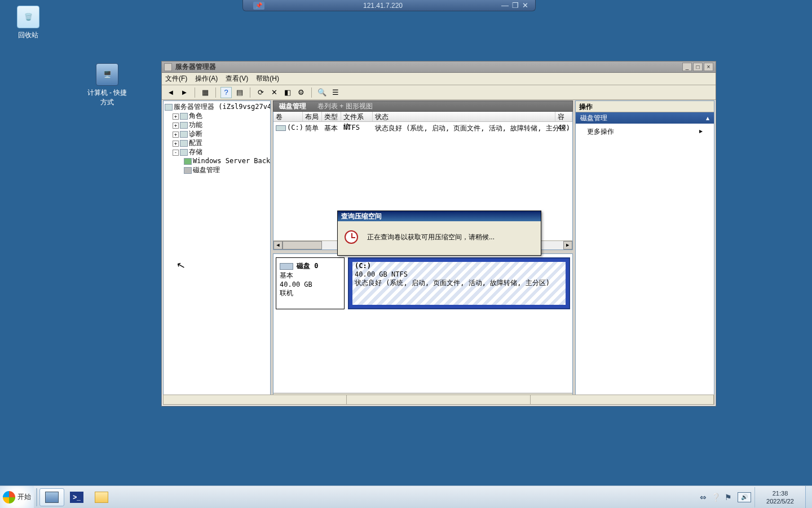  What do you see at coordinates (708, 67) in the screenshot?
I see `window-close-button: ×` at bounding box center [708, 67].